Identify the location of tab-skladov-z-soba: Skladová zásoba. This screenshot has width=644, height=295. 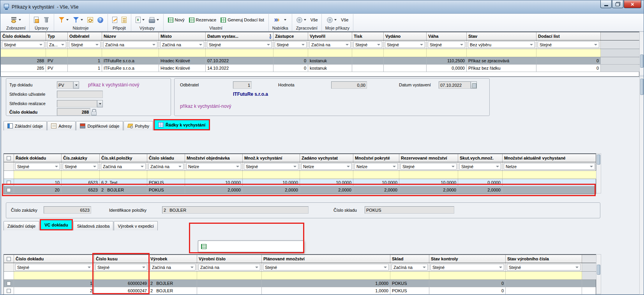
(94, 226).